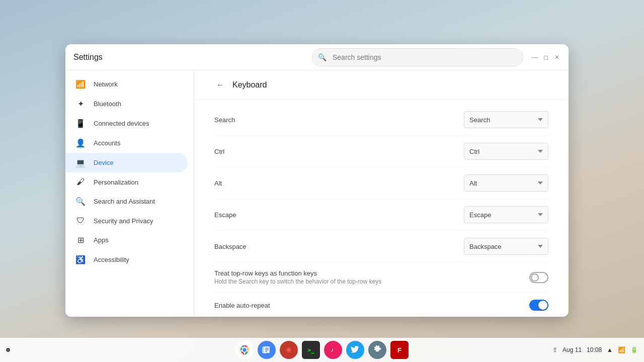 The image size is (644, 362). I want to click on sidebar-label-personalization: Personalization, so click(116, 182).